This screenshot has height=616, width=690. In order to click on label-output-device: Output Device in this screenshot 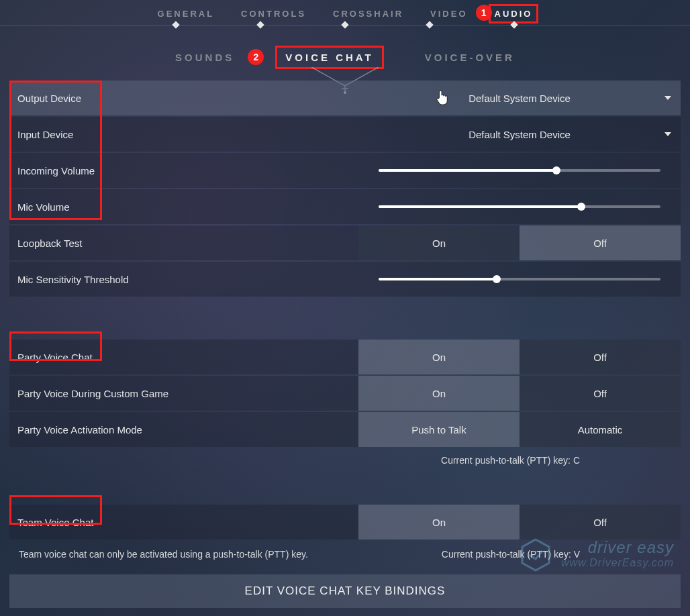, I will do `click(188, 98)`.